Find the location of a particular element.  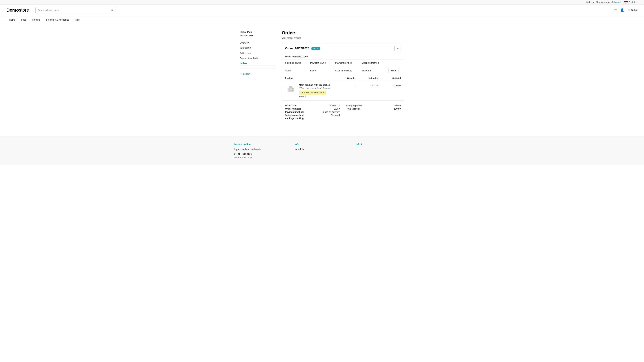

product-image-svg is located at coordinates (291, 89).